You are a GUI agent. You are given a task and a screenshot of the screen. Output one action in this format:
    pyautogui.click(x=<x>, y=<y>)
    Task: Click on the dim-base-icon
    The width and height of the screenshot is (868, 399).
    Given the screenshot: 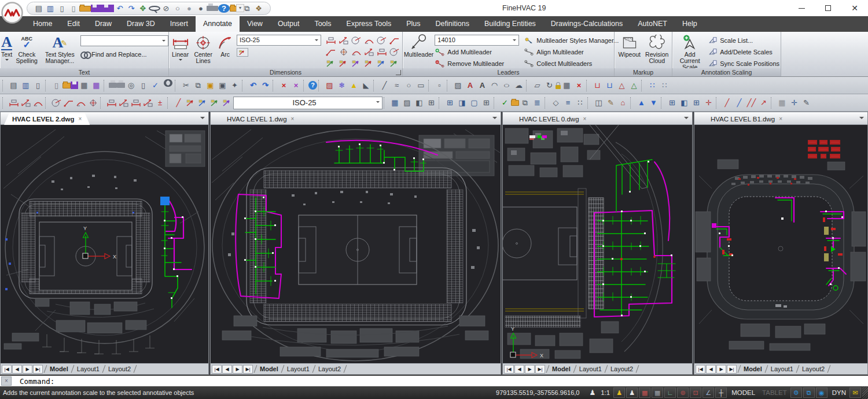 What is the action you would take?
    pyautogui.click(x=124, y=103)
    